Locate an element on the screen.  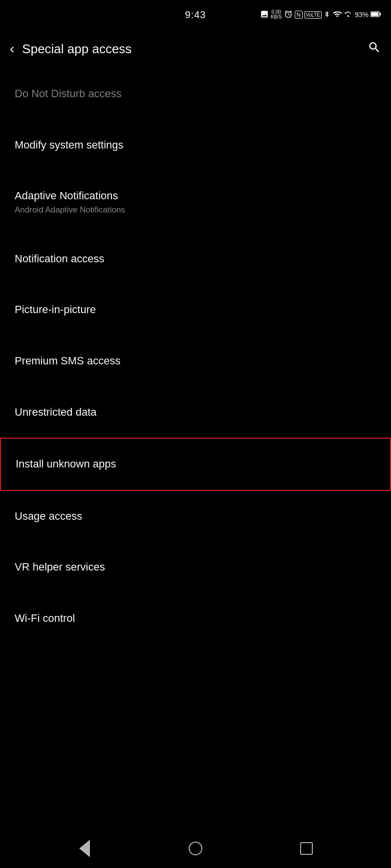
signal-icon is located at coordinates (348, 15).